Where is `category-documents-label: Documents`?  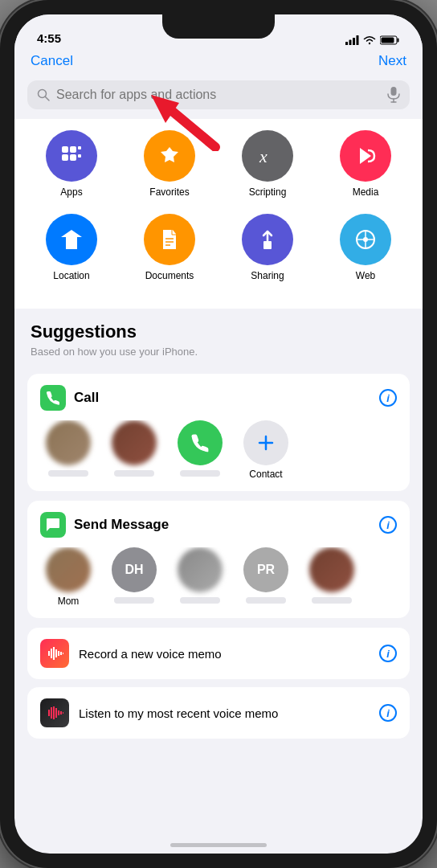
category-documents-label: Documents is located at coordinates (170, 276).